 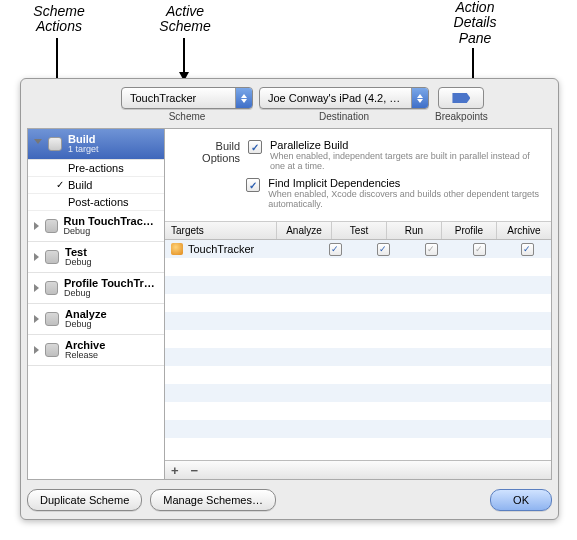 I want to click on implicit-deps-checkbox, so click(x=253, y=185).